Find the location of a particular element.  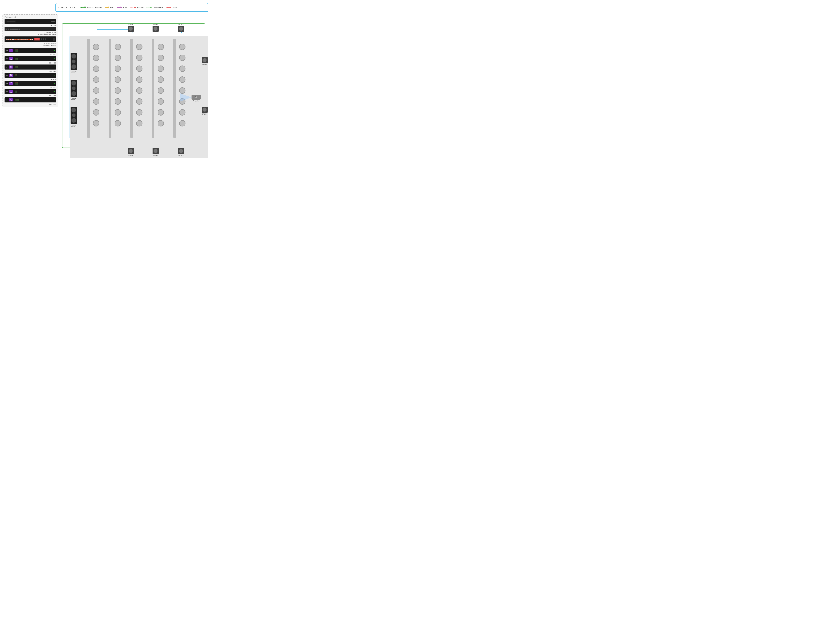

ceiling-spk-r7c4 is located at coordinates (161, 112).